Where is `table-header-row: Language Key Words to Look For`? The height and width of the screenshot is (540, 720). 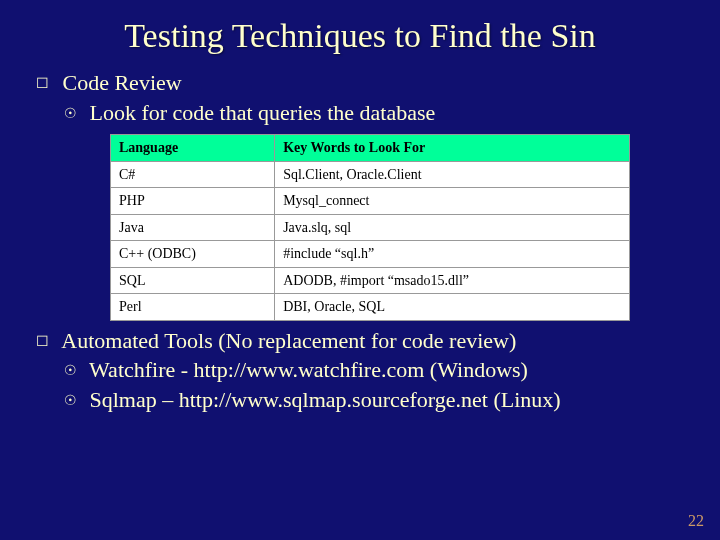
table-header-row: Language Key Words to Look For is located at coordinates (370, 148).